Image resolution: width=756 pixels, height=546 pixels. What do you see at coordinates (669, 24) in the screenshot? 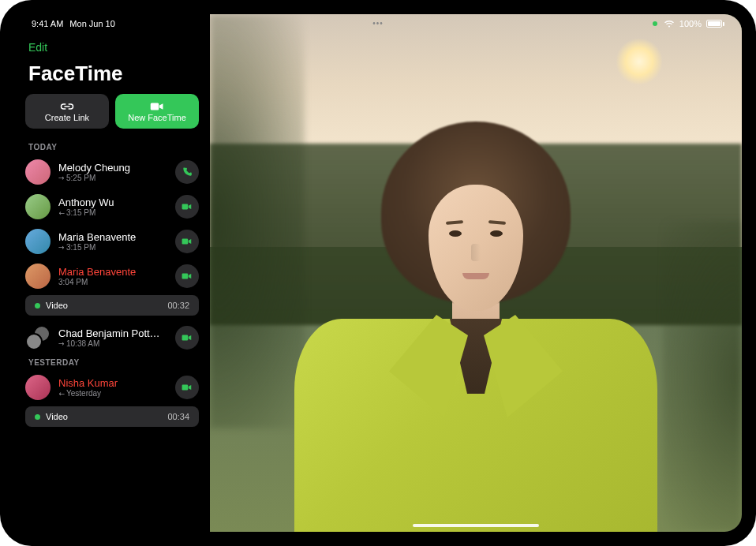
I see `wifi-icon` at bounding box center [669, 24].